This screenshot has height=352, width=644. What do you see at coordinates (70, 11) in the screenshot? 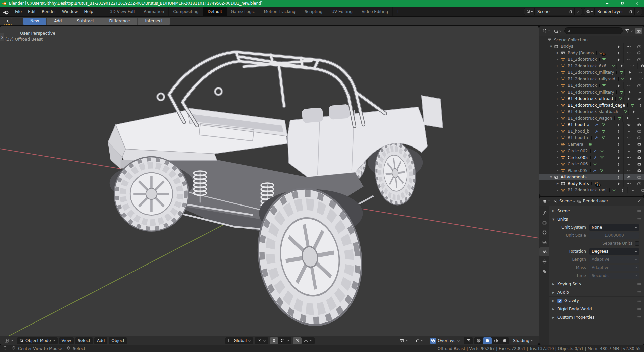
I see `menu-window: Window` at bounding box center [70, 11].